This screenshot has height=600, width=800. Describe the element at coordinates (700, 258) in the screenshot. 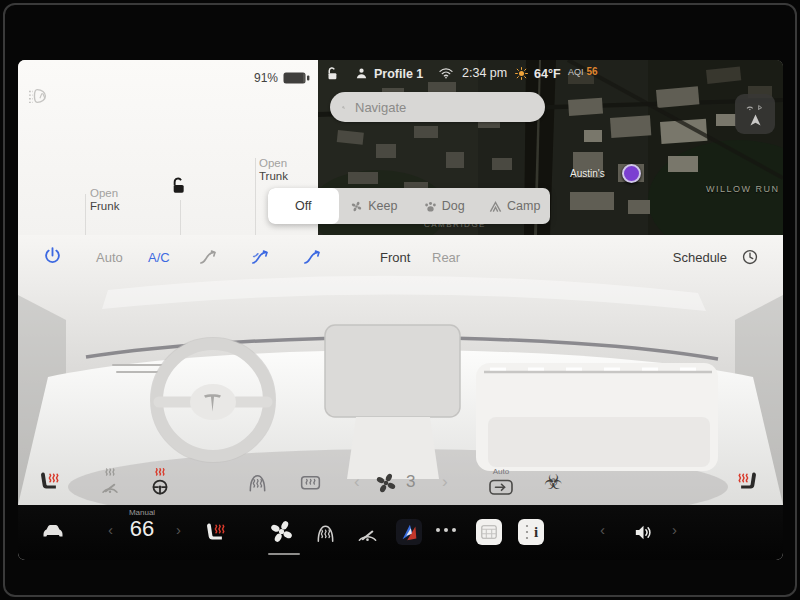

I see `schedule-button: Schedule` at that location.